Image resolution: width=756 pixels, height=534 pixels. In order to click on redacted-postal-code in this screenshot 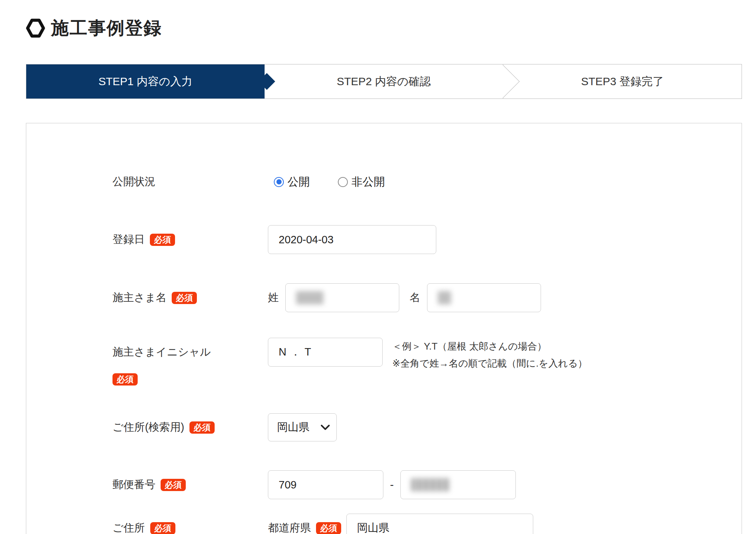, I will do `click(430, 485)`.